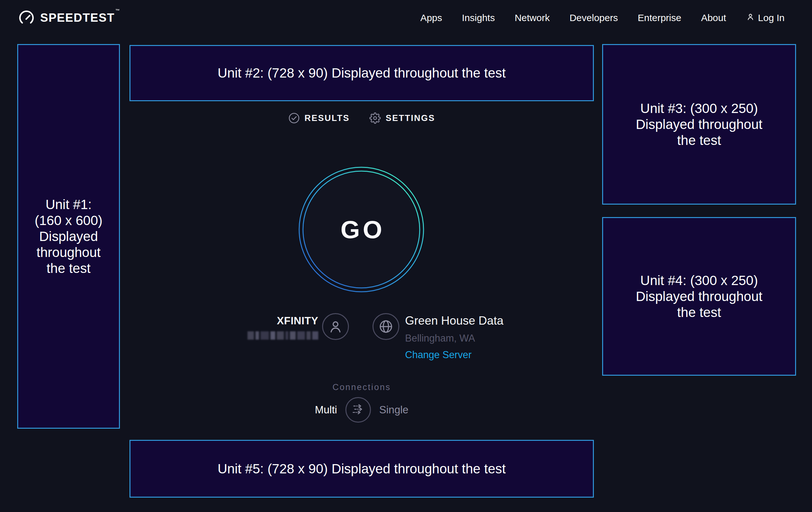  Describe the element at coordinates (361, 73) in the screenshot. I see `ad-unit-2-leaderboard: Unit #2: (728 x 90) Displayed throughout…` at that location.